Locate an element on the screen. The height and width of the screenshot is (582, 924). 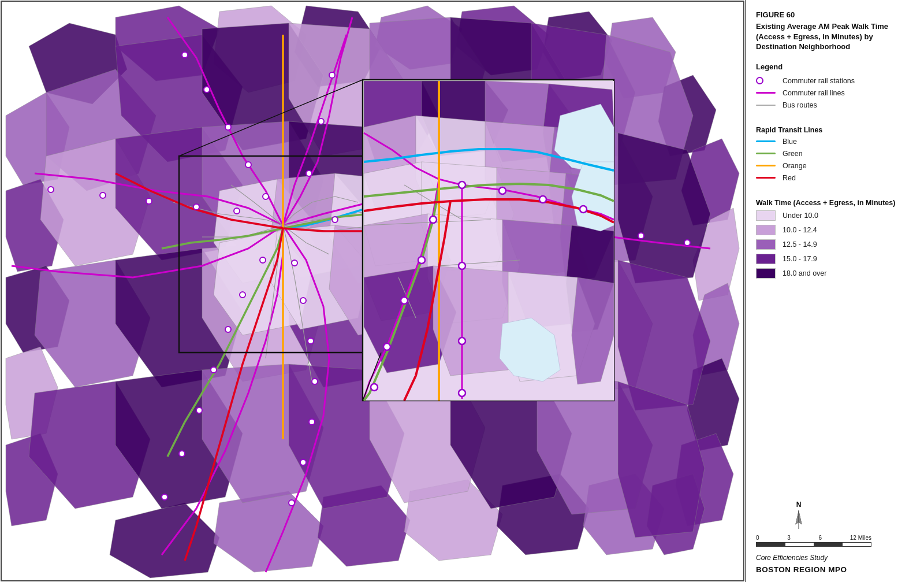
legend-item-green: Green is located at coordinates (835, 154).